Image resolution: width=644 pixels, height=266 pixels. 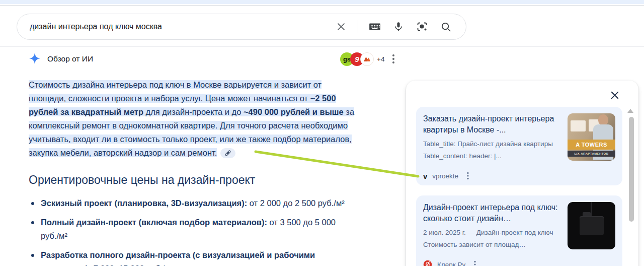 I want to click on citation-link-chip, so click(x=228, y=153).